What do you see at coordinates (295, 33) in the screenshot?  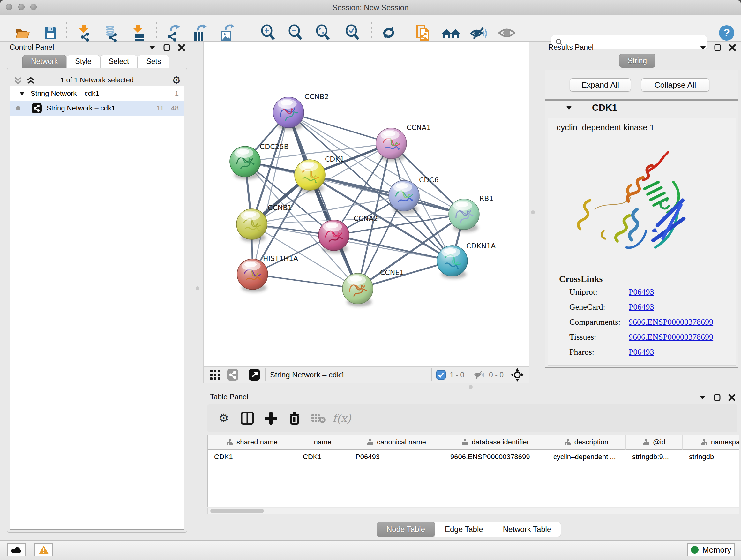 I see `zoom-out-button` at bounding box center [295, 33].